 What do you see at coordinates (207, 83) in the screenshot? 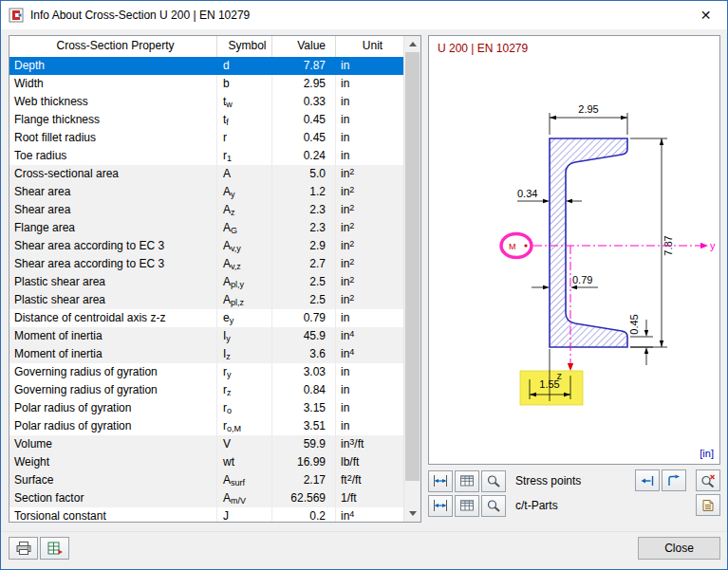
I see `table-row: Widthb2.95in` at bounding box center [207, 83].